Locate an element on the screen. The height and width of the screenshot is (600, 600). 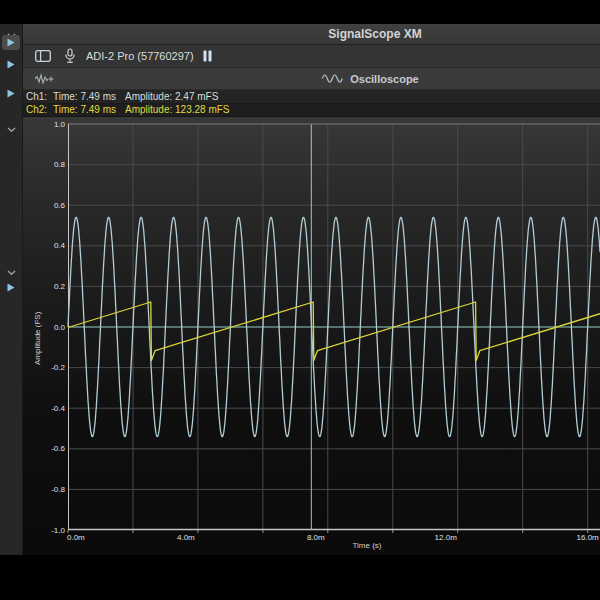
x-tick-label: 16.0m is located at coordinates (587, 538).